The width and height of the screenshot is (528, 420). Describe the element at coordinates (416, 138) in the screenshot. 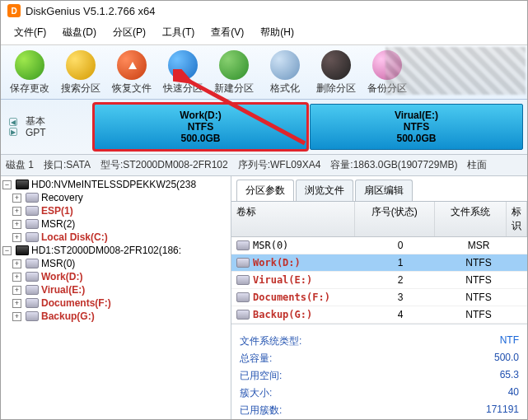

I see `partition-size: 500.0GB` at that location.